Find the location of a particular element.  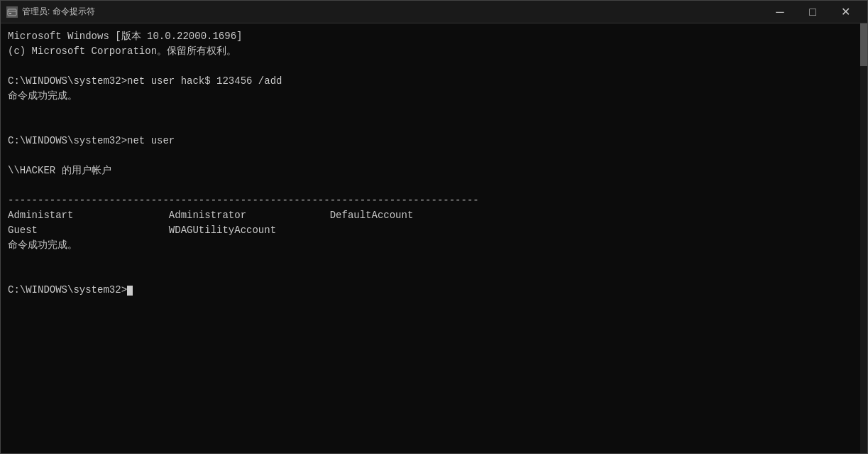

console-line: (c) Microsoft Corporation。保留所有权利。 is located at coordinates (434, 51).